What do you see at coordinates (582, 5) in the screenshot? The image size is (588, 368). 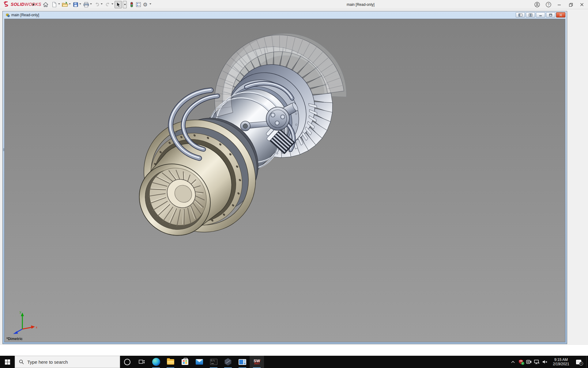 I see `close-icon` at bounding box center [582, 5].